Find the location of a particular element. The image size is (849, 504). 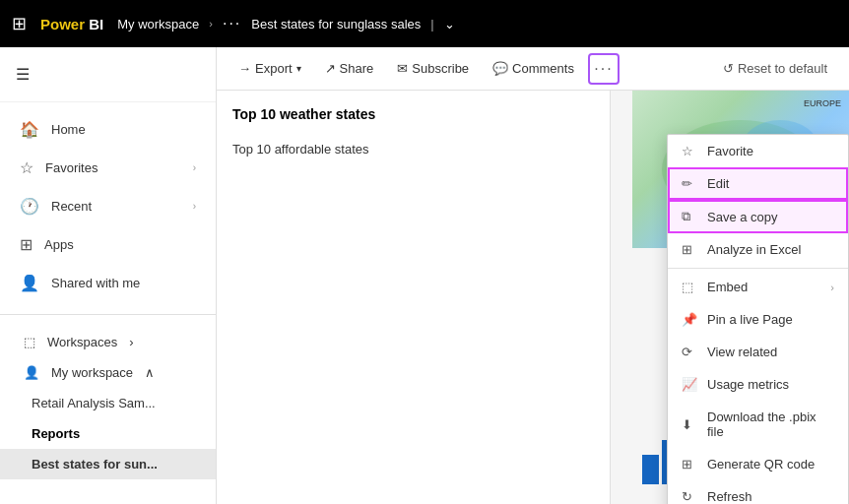

sidebar-toggle: ☰ is located at coordinates (108, 75).